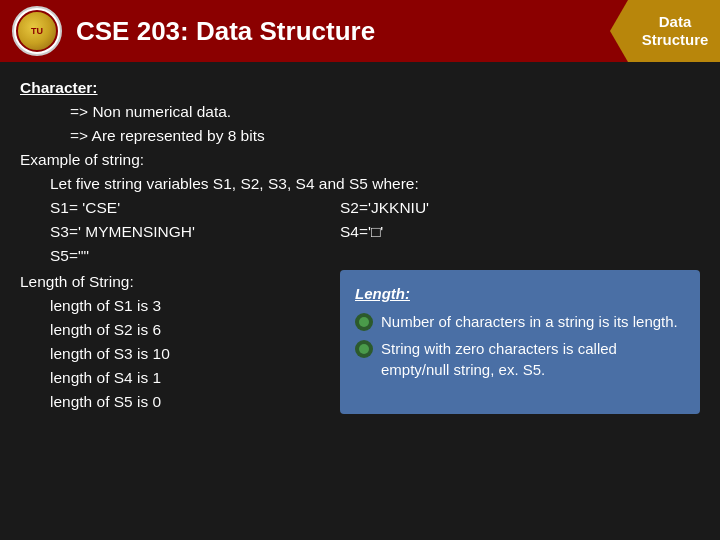 This screenshot has width=720, height=540. I want to click on length-s2: length of S2 is 6, so click(195, 330).